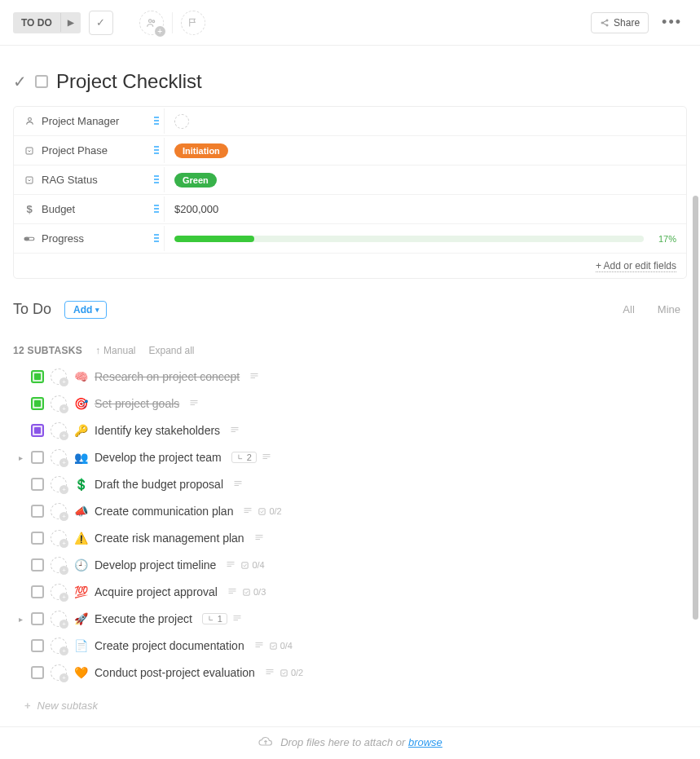 The width and height of the screenshot is (700, 759). I want to click on task-name: Conduct post-project evaluation, so click(174, 673).